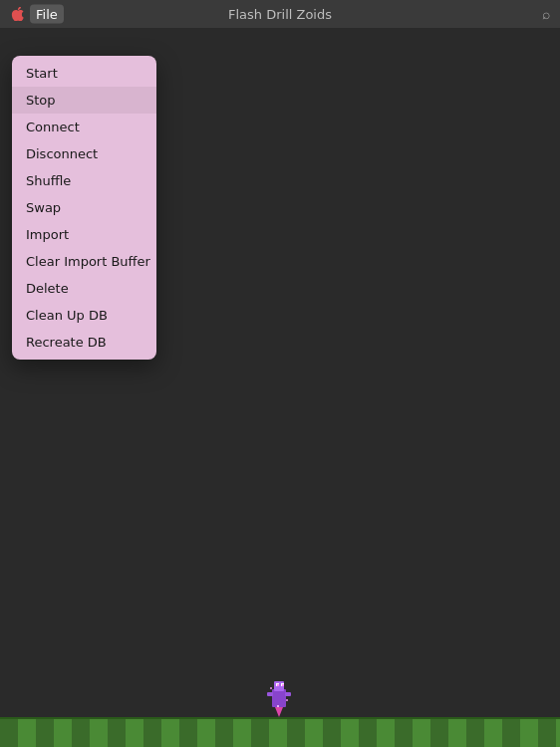 Image resolution: width=560 pixels, height=747 pixels. What do you see at coordinates (84, 127) in the screenshot?
I see `menu-item-connect: Connect` at bounding box center [84, 127].